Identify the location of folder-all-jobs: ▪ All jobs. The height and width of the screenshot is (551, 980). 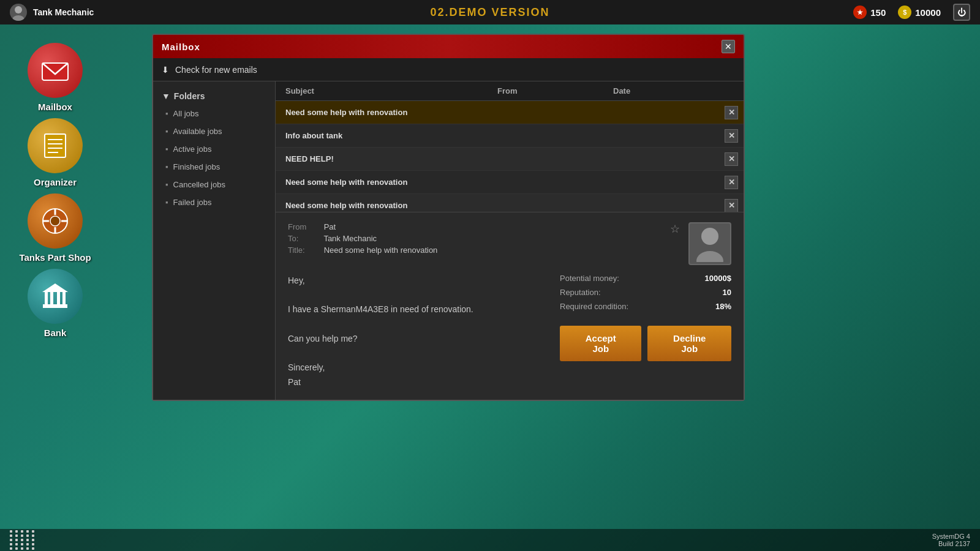
(214, 114).